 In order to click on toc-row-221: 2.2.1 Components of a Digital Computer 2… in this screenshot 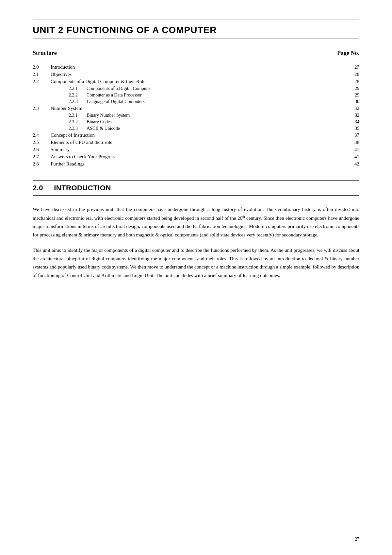, I will do `click(196, 89)`.